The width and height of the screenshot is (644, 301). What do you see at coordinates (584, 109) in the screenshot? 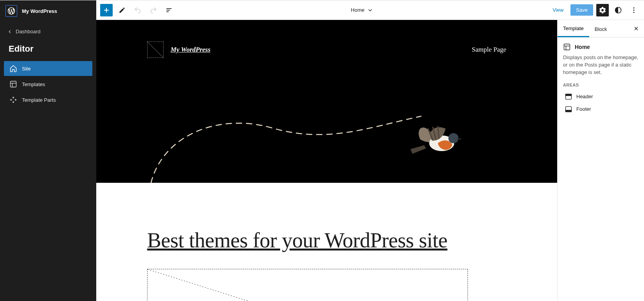
I see `area-label: Footer` at bounding box center [584, 109].